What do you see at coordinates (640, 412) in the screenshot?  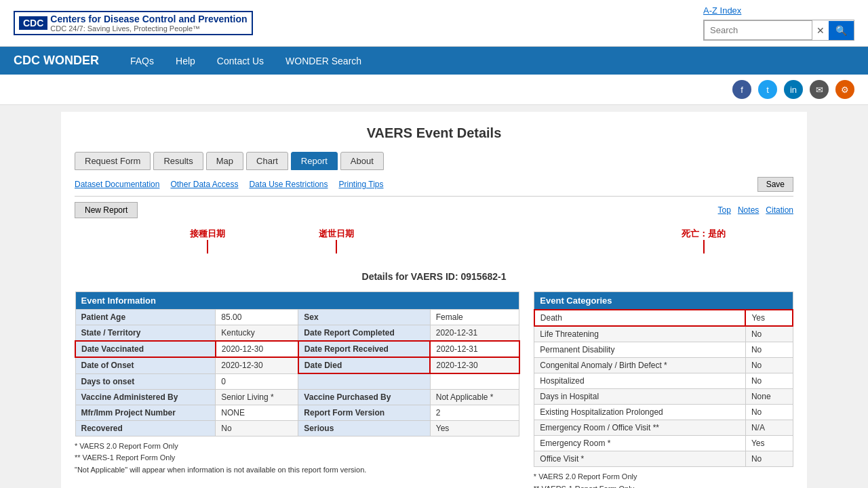 I see `ec-label: Existing Hospitalization Prolonged` at bounding box center [640, 412].